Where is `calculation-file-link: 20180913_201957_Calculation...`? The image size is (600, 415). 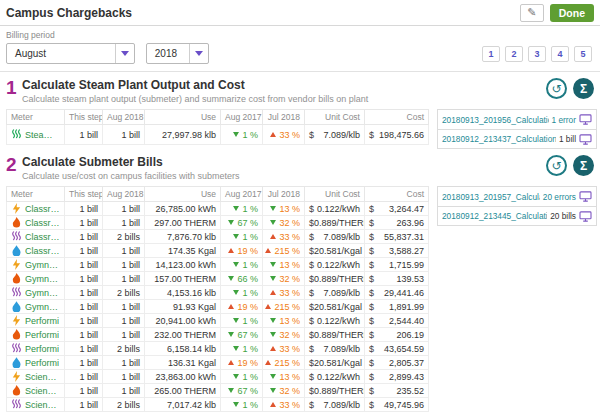
calculation-file-link: 20180913_201957_Calculation... is located at coordinates (491, 197).